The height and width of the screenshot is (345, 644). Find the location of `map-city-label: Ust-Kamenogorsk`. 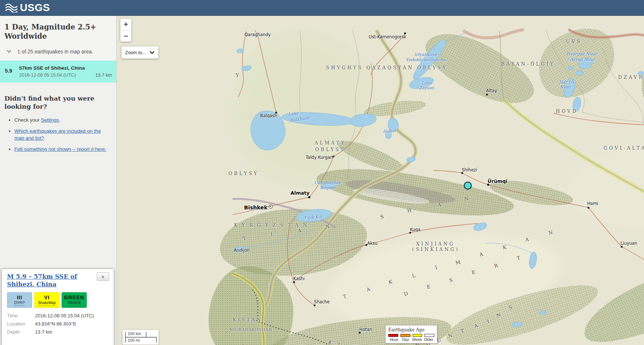

map-city-label: Ust-Kamenogorsk is located at coordinates (388, 37).